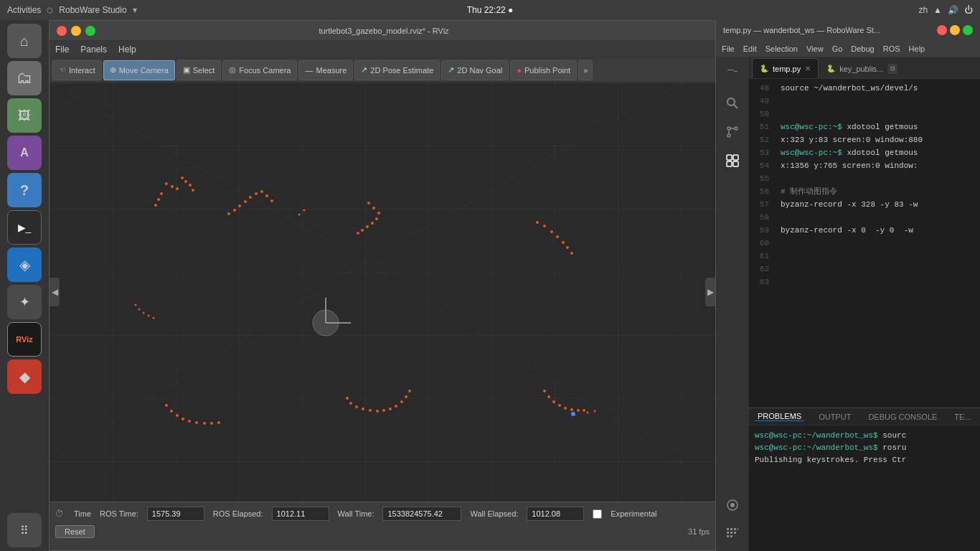 The width and height of the screenshot is (980, 551). What do you see at coordinates (903, 417) in the screenshot?
I see `bottom-tab-debug: DEBUG CONSOLE` at bounding box center [903, 417].